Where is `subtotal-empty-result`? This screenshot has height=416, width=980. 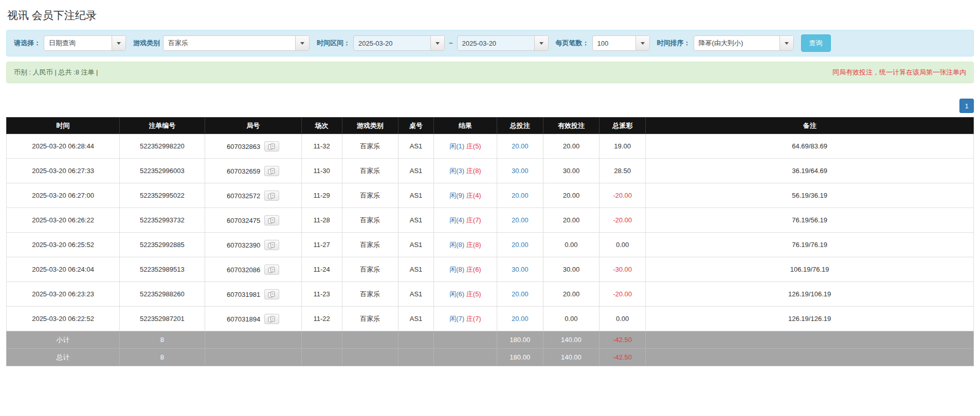
subtotal-empty-result is located at coordinates (465, 340).